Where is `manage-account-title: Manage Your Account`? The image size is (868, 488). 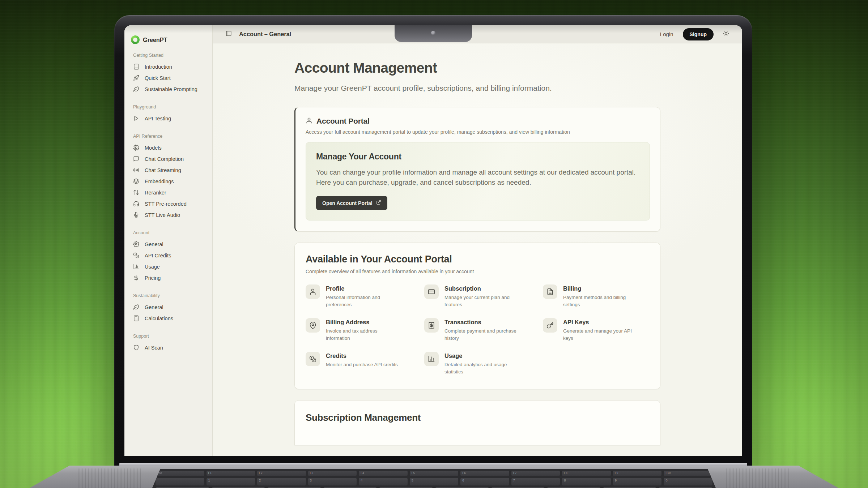 manage-account-title: Manage Your Account is located at coordinates (478, 157).